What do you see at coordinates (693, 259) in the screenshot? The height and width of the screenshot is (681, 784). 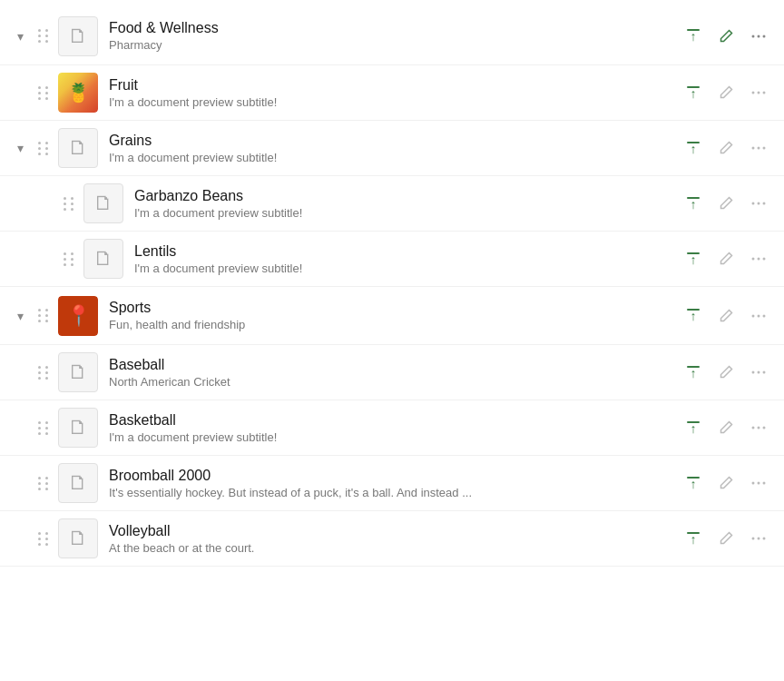 I see `upload-button-lentils: ↑` at bounding box center [693, 259].